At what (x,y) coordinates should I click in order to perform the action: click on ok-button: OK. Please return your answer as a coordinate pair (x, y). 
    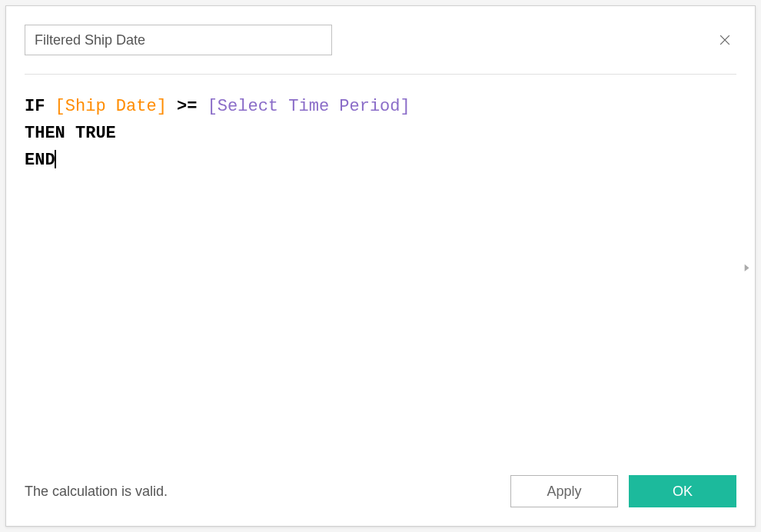
    Looking at the image, I should click on (683, 491).